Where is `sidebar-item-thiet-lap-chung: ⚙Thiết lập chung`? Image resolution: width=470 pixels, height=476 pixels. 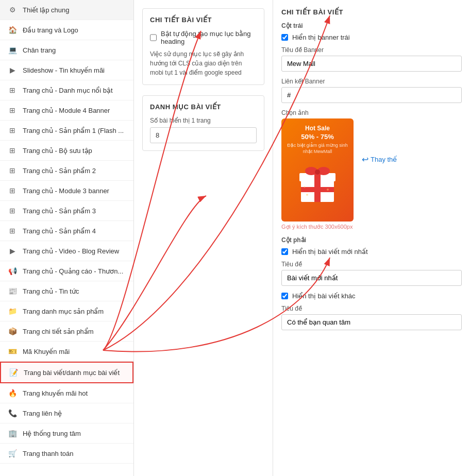
sidebar-item-thiet-lap-chung: ⚙Thiết lập chung is located at coordinates (67, 10).